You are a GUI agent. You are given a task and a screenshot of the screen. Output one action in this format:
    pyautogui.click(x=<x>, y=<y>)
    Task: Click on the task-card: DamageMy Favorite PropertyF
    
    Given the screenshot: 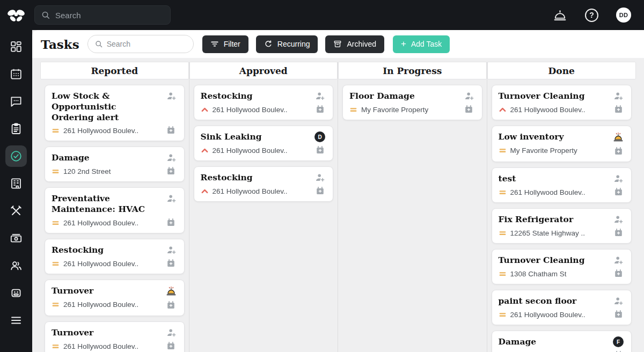 What is the action you would take?
    pyautogui.click(x=562, y=341)
    